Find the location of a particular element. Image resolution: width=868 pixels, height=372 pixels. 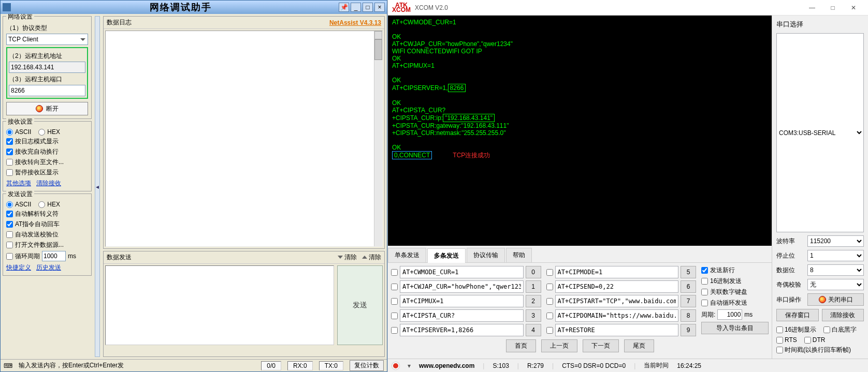

scroll-thumb is located at coordinates (378, 50).